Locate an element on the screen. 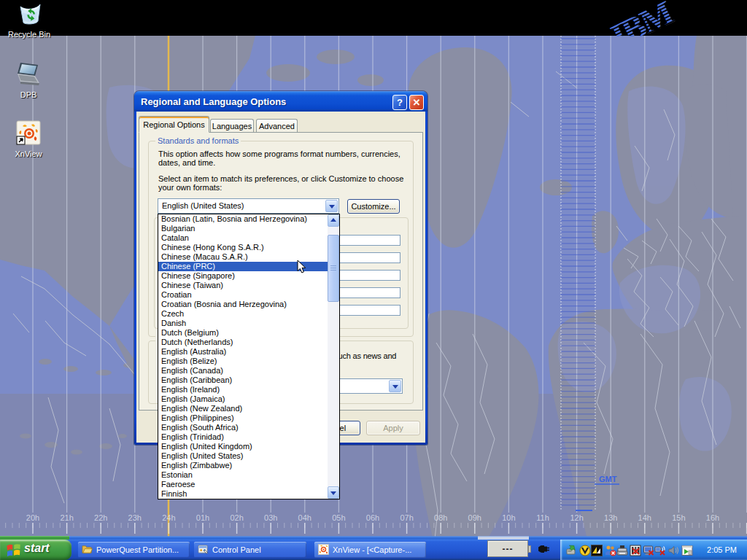 This screenshot has height=560, width=747. svg-text: 07h is located at coordinates (406, 518).